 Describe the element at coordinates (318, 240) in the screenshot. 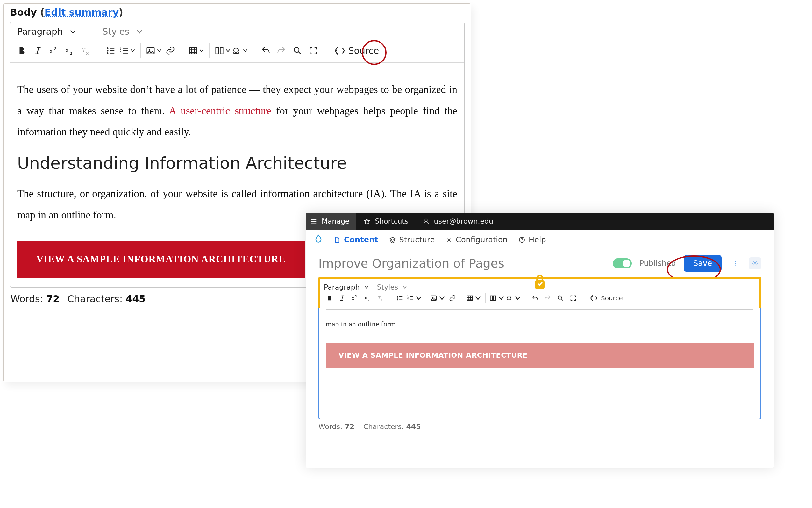

I see `drupal-logo` at that location.